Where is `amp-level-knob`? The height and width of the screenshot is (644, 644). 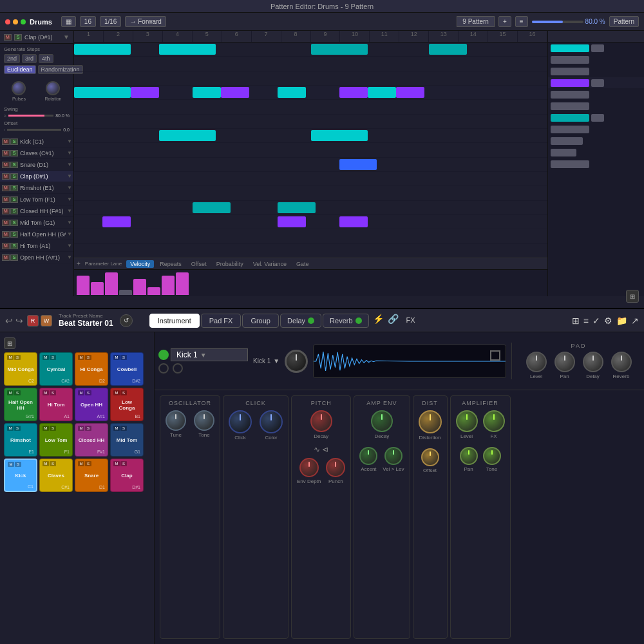
amp-level-knob is located at coordinates (467, 421).